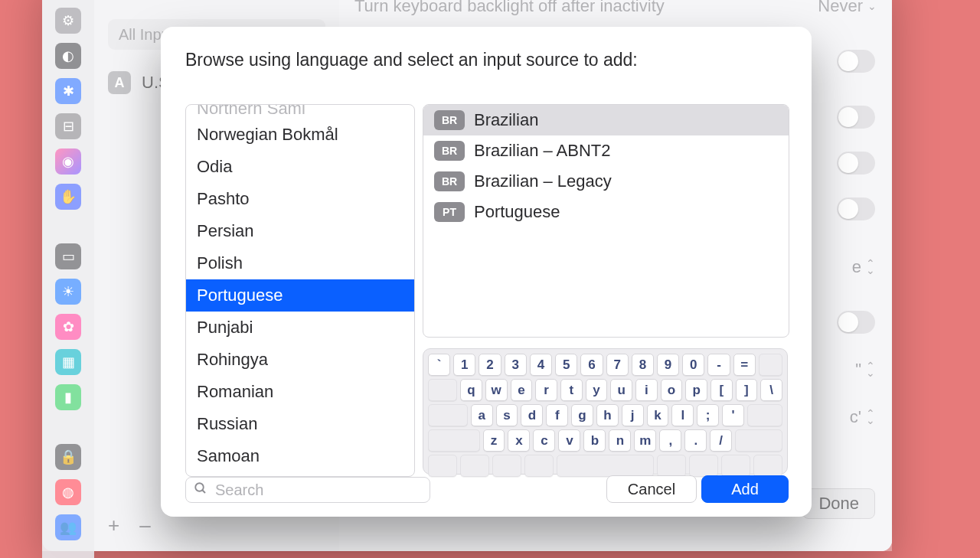 The height and width of the screenshot is (558, 980). What do you see at coordinates (646, 390) in the screenshot?
I see `keyboard-key: i` at bounding box center [646, 390].